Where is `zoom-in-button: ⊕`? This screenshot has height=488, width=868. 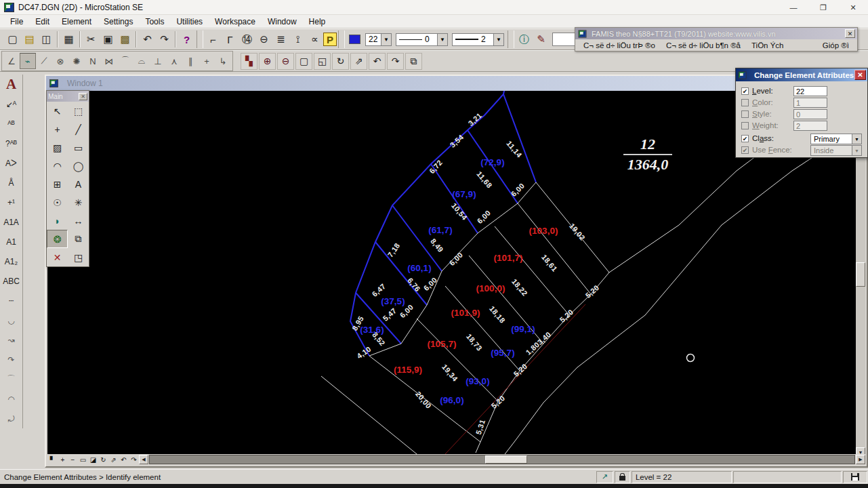 zoom-in-button: ⊕ is located at coordinates (267, 61).